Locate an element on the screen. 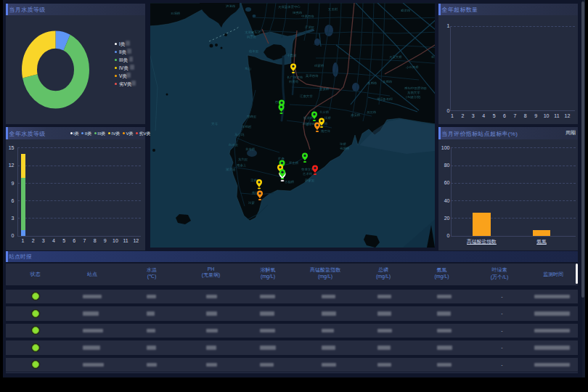 The width and height of the screenshot is (588, 392). svg-text: 科普馆 is located at coordinates (294, 81).